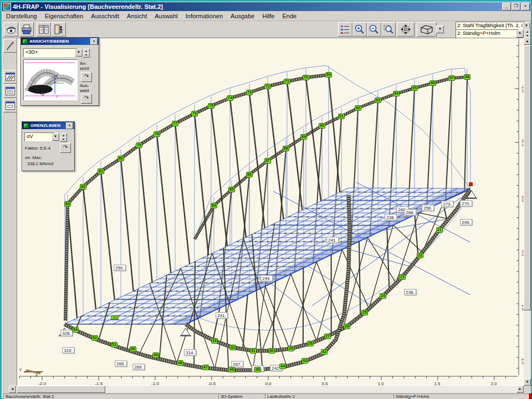  Describe the element at coordinates (48, 146) in the screenshot. I see `panel-grenzlinien: GRENZLINIEN ▼ σV ▼ ▲ ▼ Faktor: 5.E-4 ↷ σ…` at that location.